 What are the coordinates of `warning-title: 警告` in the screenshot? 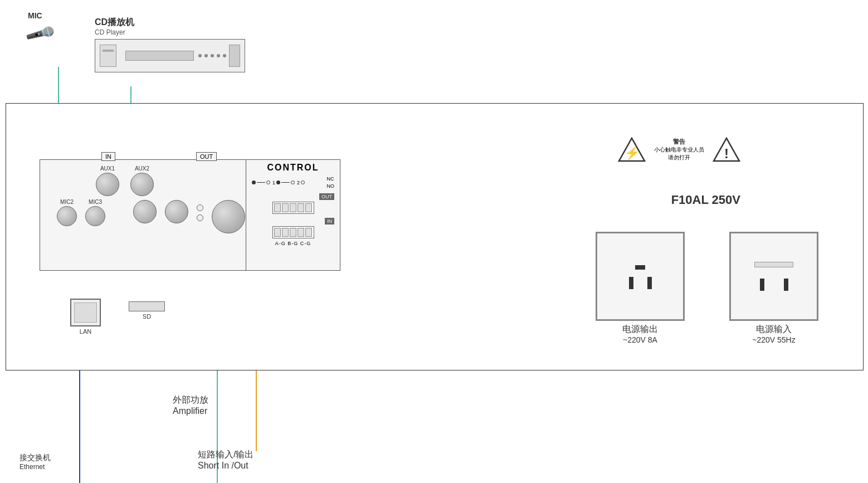 It's located at (679, 142).